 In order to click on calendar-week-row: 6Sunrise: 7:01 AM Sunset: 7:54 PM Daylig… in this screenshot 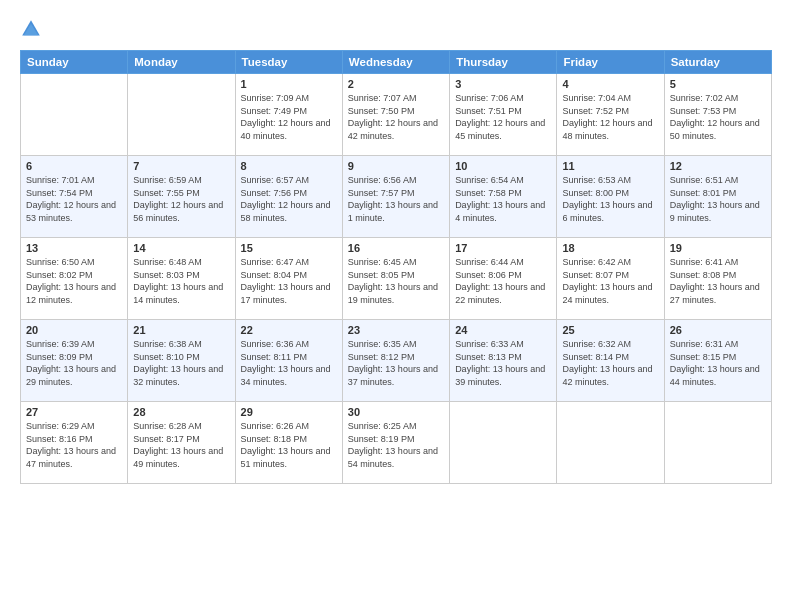, I will do `click(396, 197)`.